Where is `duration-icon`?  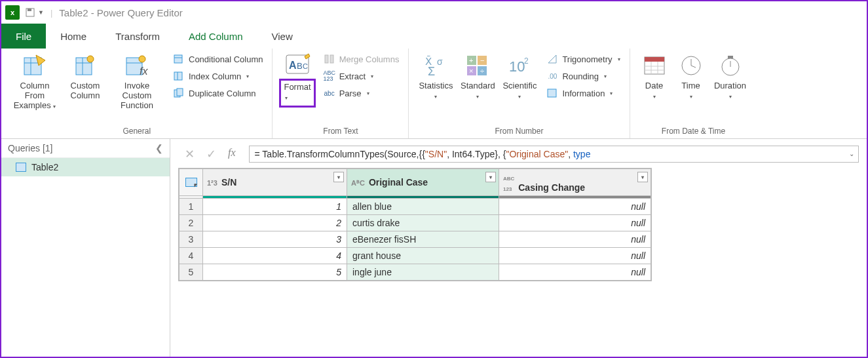
duration-icon is located at coordinates (730, 66).